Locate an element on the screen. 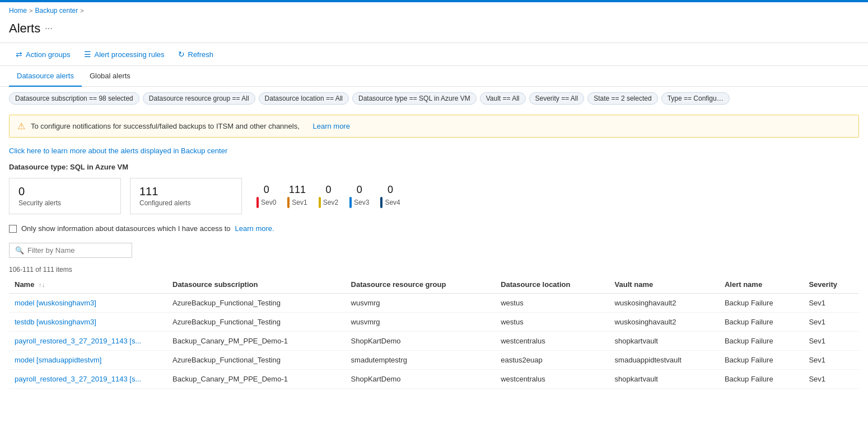 Image resolution: width=868 pixels, height=424 pixels. action-groups-icon: ⇄ is located at coordinates (19, 54).